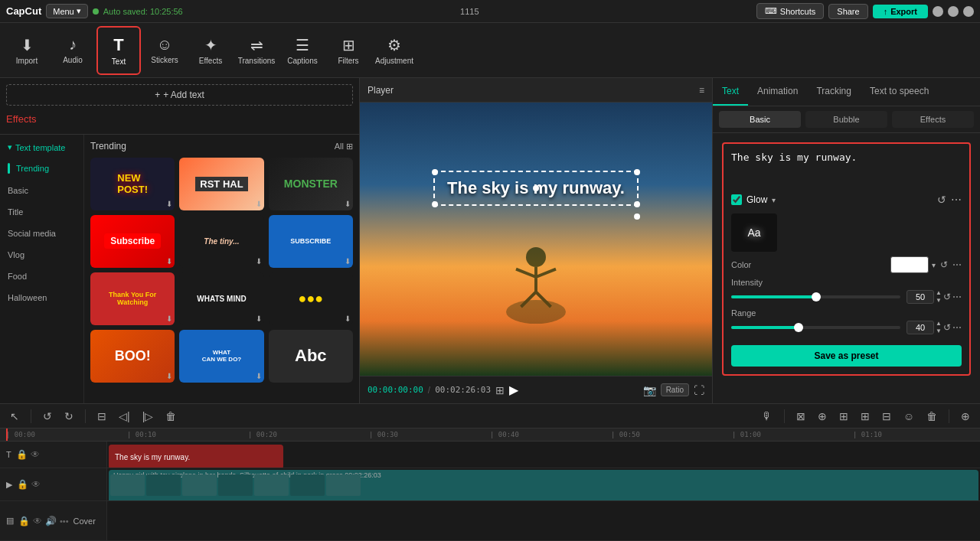 This screenshot has height=541, width=980. I want to click on video-track-eye: 👁, so click(36, 484).